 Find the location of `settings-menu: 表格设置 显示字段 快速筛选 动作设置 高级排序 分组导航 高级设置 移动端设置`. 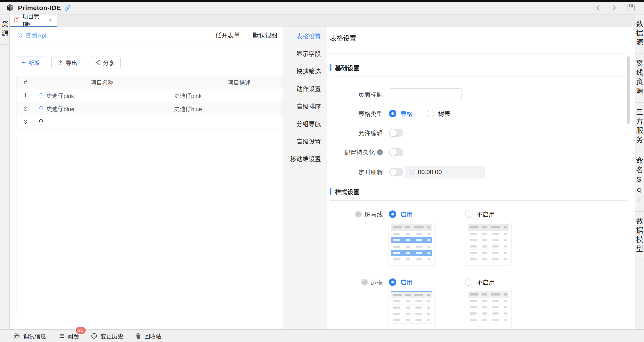

settings-menu: 表格设置 显示字段 快速筛选 动作设置 高级排序 分组导航 高级设置 移动端设置 is located at coordinates (306, 178).